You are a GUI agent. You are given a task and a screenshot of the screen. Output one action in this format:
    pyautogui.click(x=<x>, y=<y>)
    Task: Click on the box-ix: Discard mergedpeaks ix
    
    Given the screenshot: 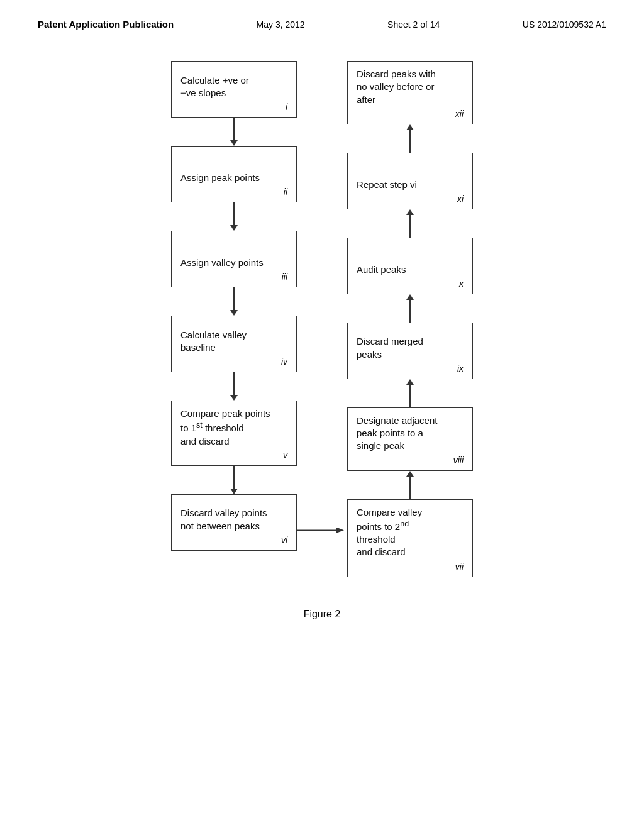 What is the action you would take?
    pyautogui.click(x=410, y=351)
    